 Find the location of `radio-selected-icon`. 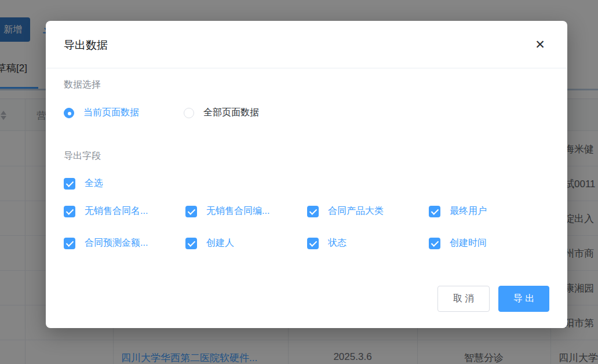

radio-selected-icon is located at coordinates (69, 113).